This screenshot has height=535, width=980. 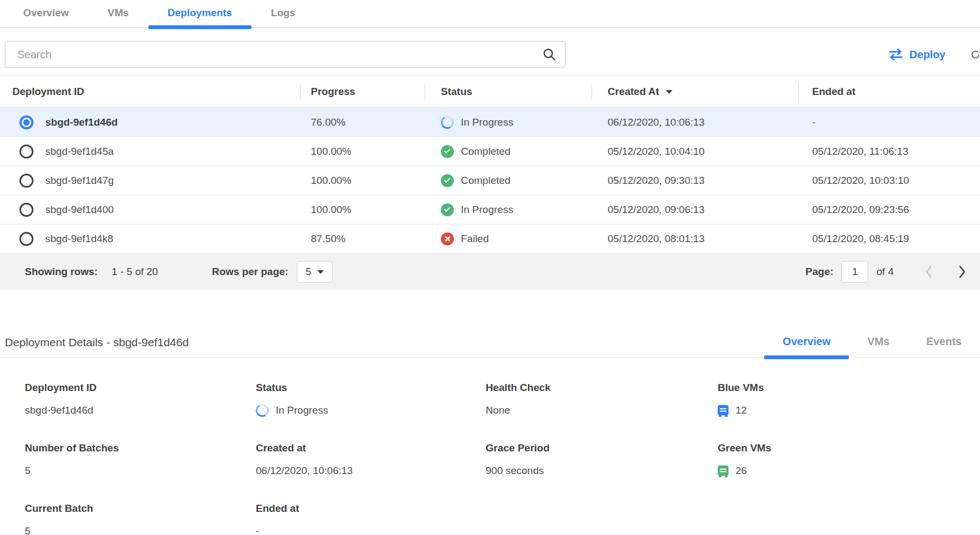 What do you see at coordinates (849, 410) in the screenshot?
I see `detail-field-value: 12` at bounding box center [849, 410].